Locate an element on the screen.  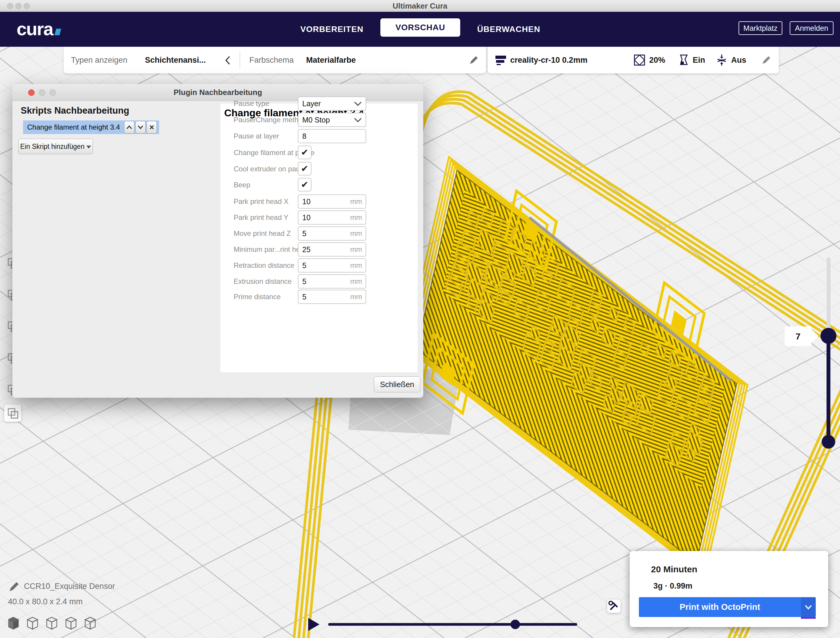
caret-down-icon is located at coordinates (89, 147).